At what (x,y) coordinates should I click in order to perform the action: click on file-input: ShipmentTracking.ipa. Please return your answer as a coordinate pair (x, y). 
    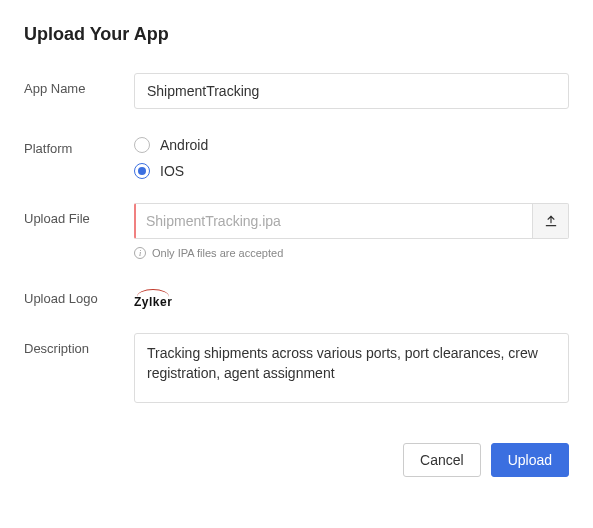
    Looking at the image, I should click on (334, 221).